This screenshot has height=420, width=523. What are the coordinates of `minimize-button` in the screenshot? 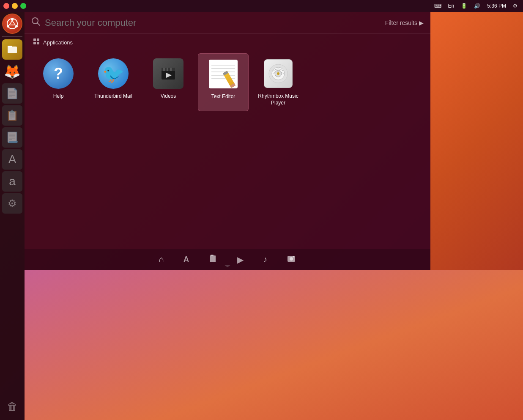 It's located at (15, 6).